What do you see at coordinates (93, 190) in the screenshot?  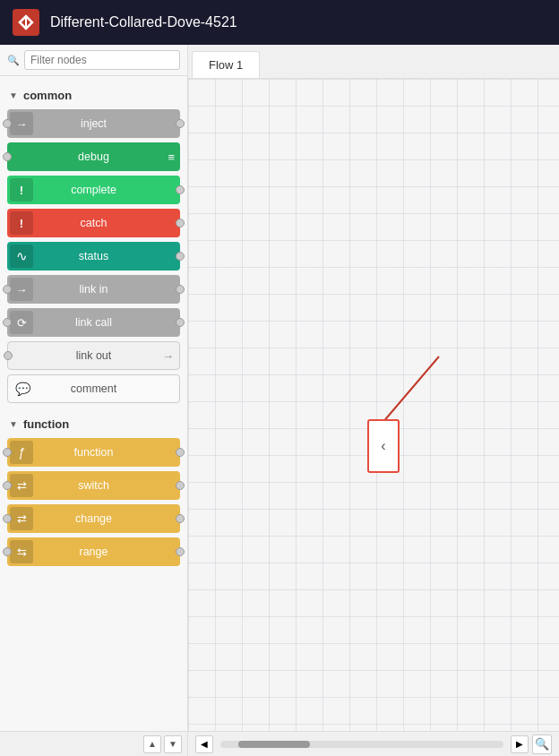 I see `complete-node: ! complete` at bounding box center [93, 190].